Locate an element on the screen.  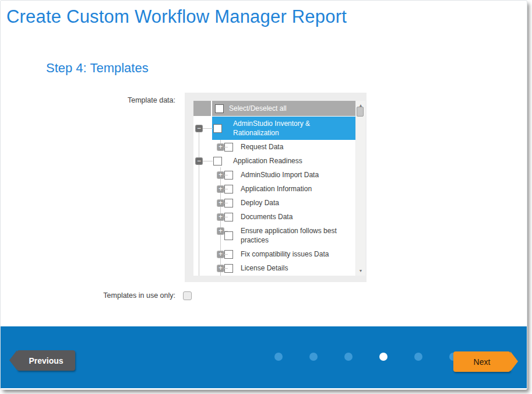
previous-button: Previous is located at coordinates (46, 360).